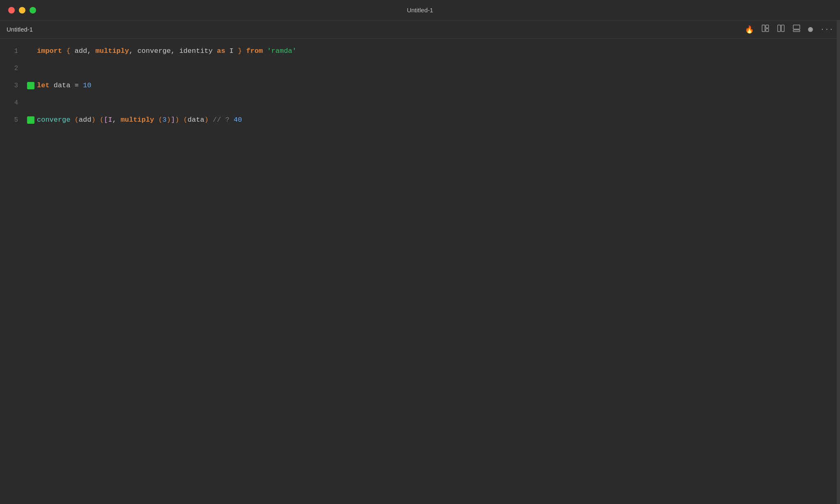 The image size is (840, 504). I want to click on code-line-1: import { add, multiply , converge, ident…, so click(438, 51).